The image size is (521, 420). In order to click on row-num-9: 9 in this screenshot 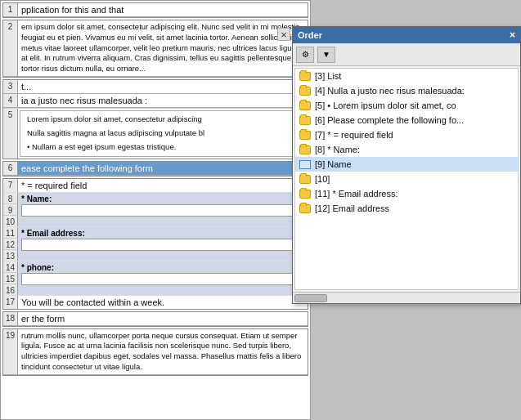, I will do `click(11, 210)`.